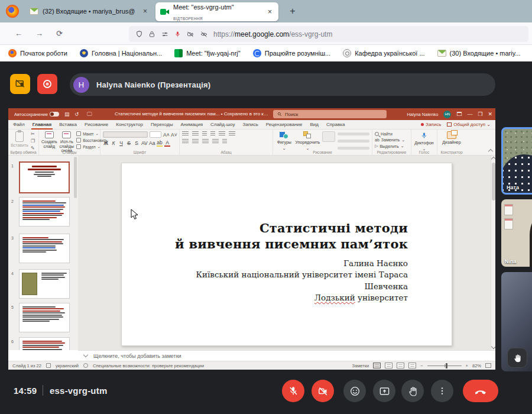 The height and width of the screenshot is (414, 532). I want to click on firefox-logo-icon, so click(12, 11).